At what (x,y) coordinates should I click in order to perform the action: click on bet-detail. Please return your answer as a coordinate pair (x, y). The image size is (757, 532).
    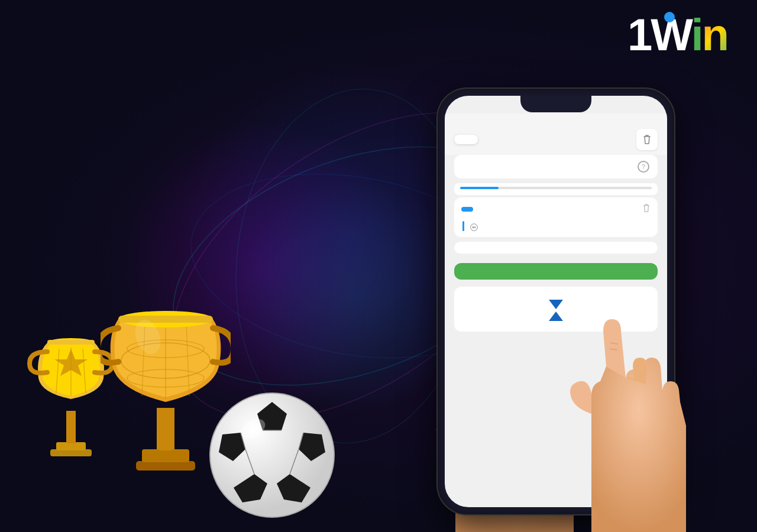
    Looking at the image, I should click on (561, 226).